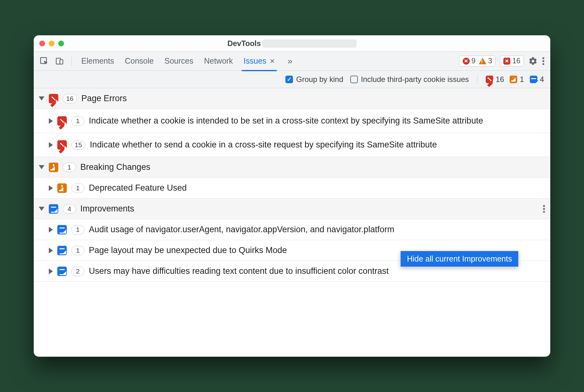 This screenshot has width=584, height=392. Describe the element at coordinates (500, 79) in the screenshot. I see `error-issue-count-value: 16` at that location.